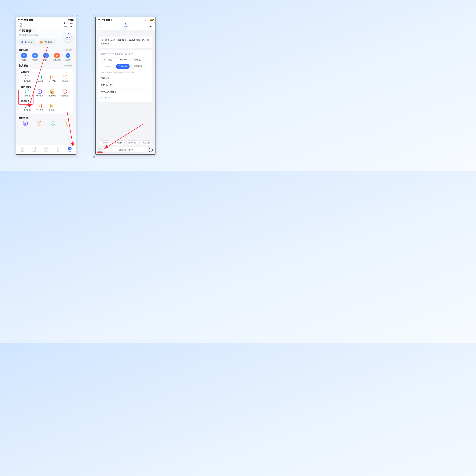 This screenshot has height=476, width=476. Describe the element at coordinates (125, 72) in the screenshot. I see `faq-hint: 您可以直接输入关键词或像这样问小V哦` at that location.